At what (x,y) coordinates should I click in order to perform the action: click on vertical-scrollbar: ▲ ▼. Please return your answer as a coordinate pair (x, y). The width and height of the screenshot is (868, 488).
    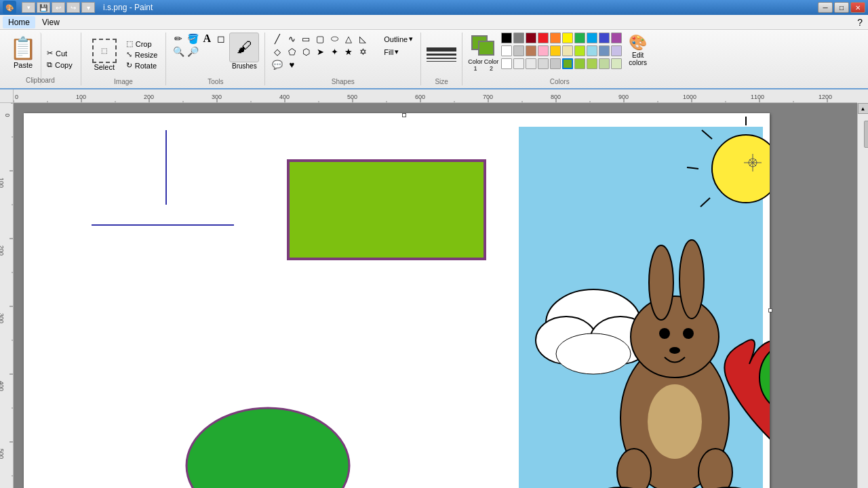
    Looking at the image, I should click on (863, 296).